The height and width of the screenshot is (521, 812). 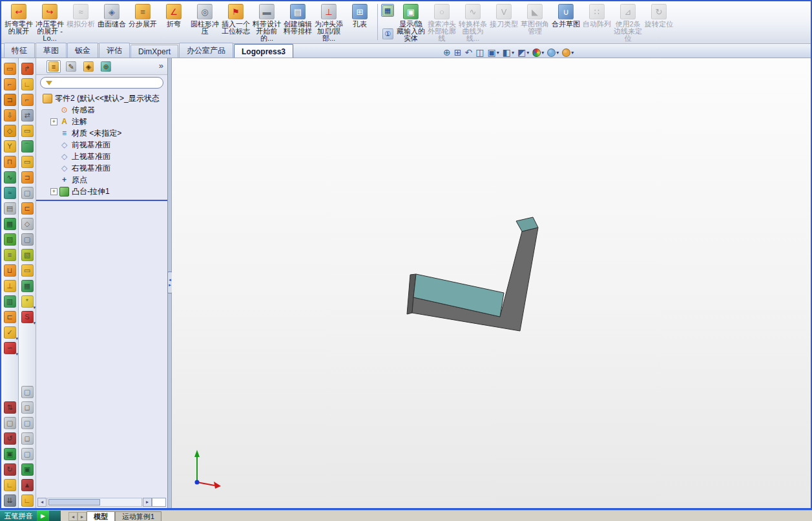 I want to click on strip-design-start-button: ▬料带设计开始前的..., so click(x=267, y=22).